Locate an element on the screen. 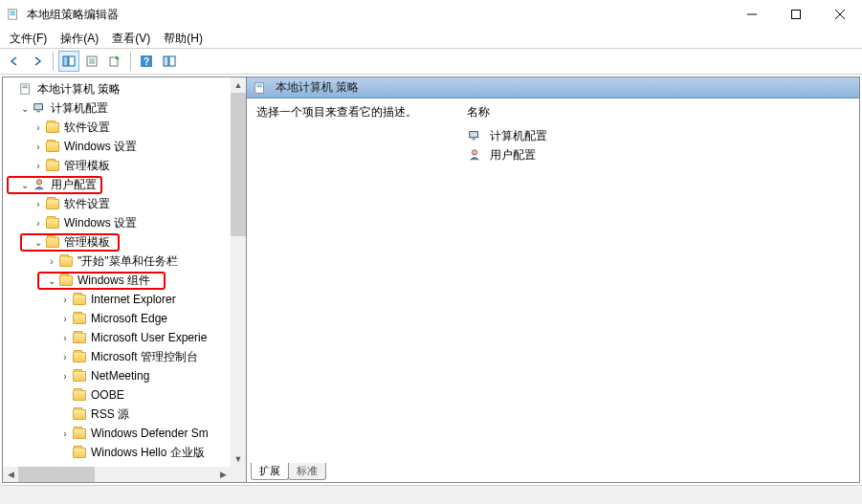 This screenshot has width=862, height=504. description-column: 选择一个项目来查看它的描述。 is located at coordinates (352, 134).